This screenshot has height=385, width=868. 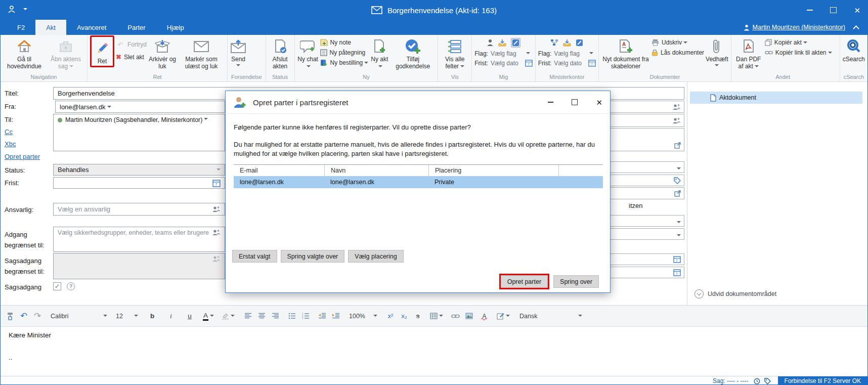 What do you see at coordinates (575, 102) in the screenshot?
I see `dialog-maximize-button` at bounding box center [575, 102].